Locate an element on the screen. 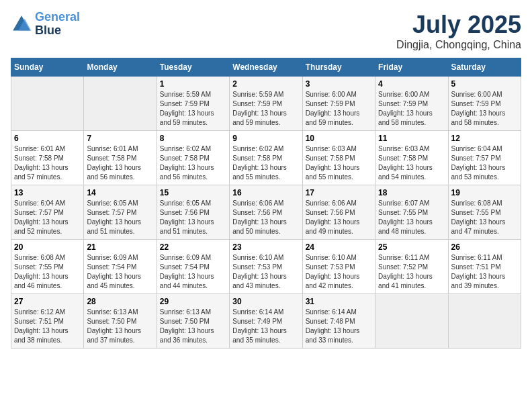 This screenshot has height=411, width=532. day-info: Sunrise: 6:07 AM Sunset: 7:55 PM Dayligh… is located at coordinates (411, 218).